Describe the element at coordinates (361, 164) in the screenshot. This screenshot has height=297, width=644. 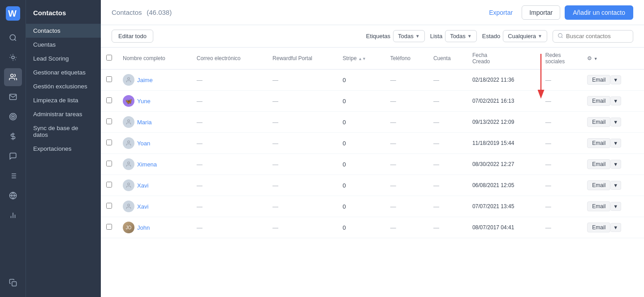
I see `row-stripe-cell: 0` at that location.